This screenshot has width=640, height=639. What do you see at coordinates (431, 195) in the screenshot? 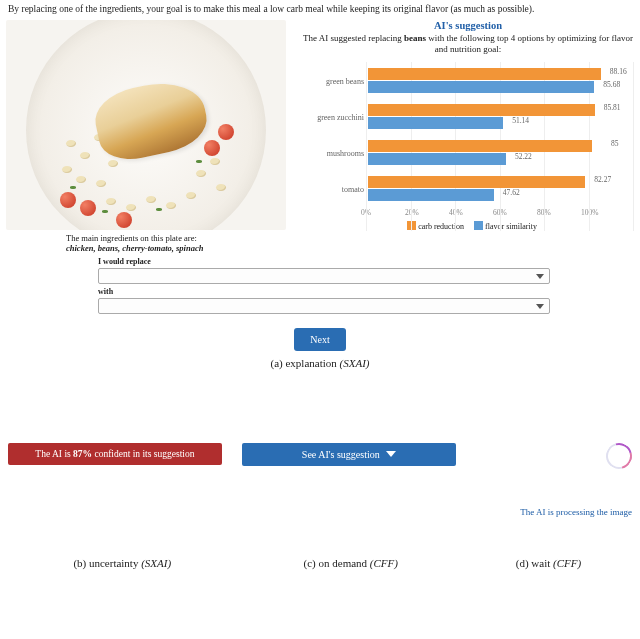
I see `bar-flavor: 47.62` at bounding box center [431, 195].